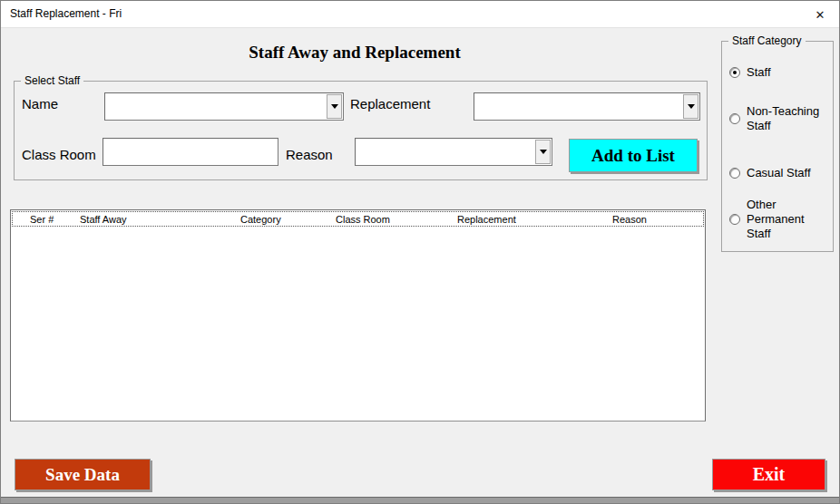 The width and height of the screenshot is (840, 504). Describe the element at coordinates (454, 152) in the screenshot. I see `reason-combobox` at that location.